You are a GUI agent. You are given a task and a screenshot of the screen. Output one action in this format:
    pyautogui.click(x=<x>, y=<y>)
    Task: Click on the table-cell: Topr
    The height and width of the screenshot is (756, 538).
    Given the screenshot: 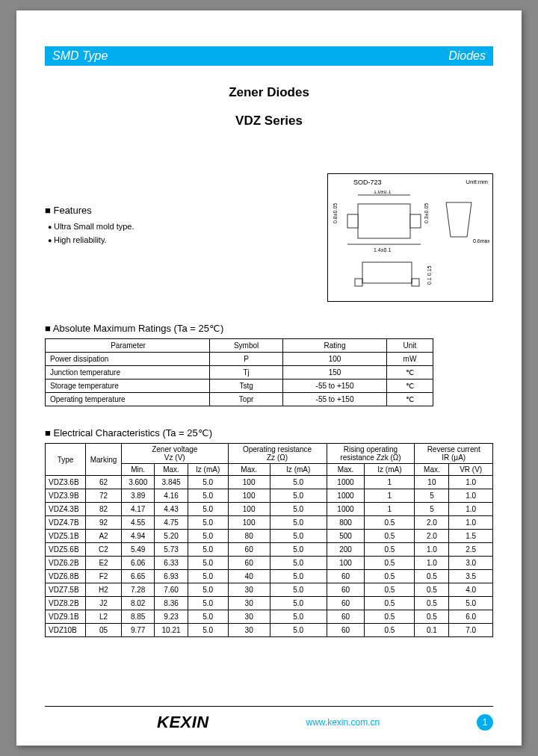 What is the action you would take?
    pyautogui.click(x=247, y=400)
    